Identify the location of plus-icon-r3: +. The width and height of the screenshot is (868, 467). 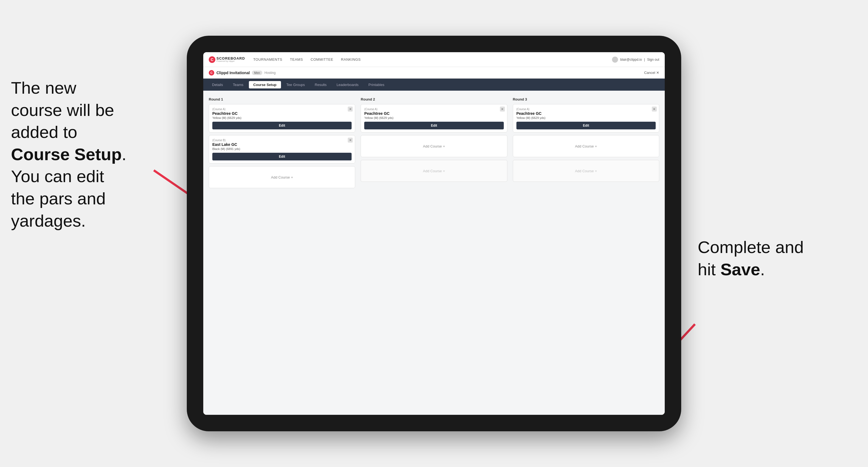
(596, 146).